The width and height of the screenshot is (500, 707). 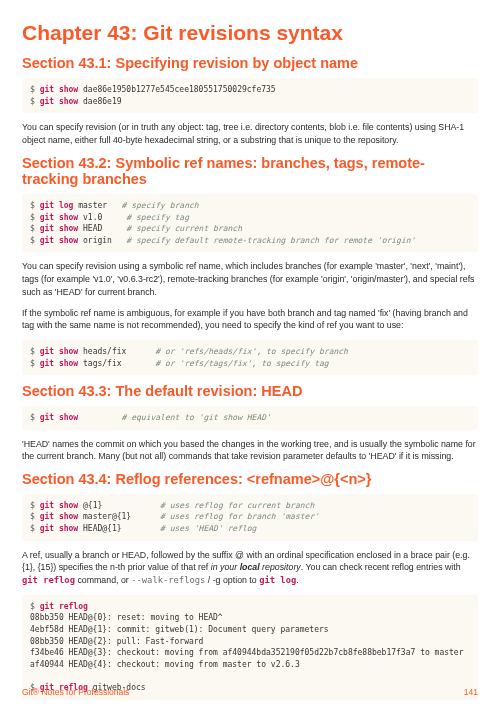 What do you see at coordinates (250, 480) in the screenshot?
I see `section-43-4-title: Section 43.4: Reflog references: <refnam…` at bounding box center [250, 480].